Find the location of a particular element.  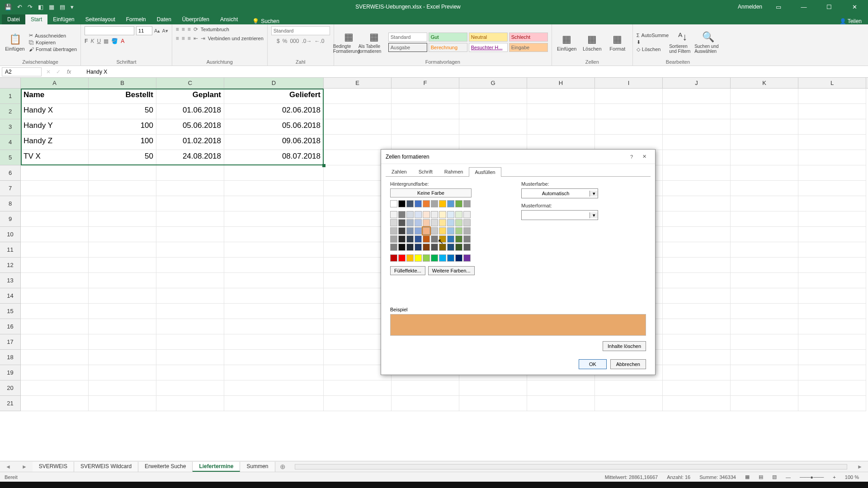

row-header: 11 is located at coordinates (10, 250).